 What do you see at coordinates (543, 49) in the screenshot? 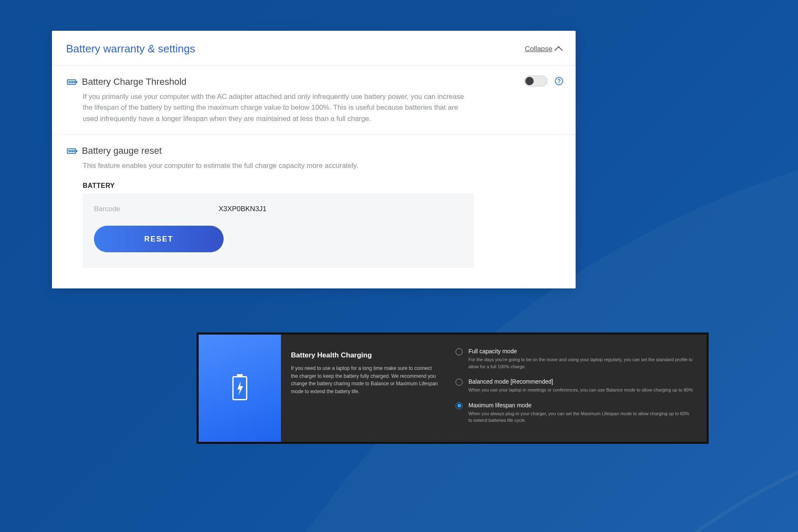
I see `collapse-button: Collapse` at bounding box center [543, 49].